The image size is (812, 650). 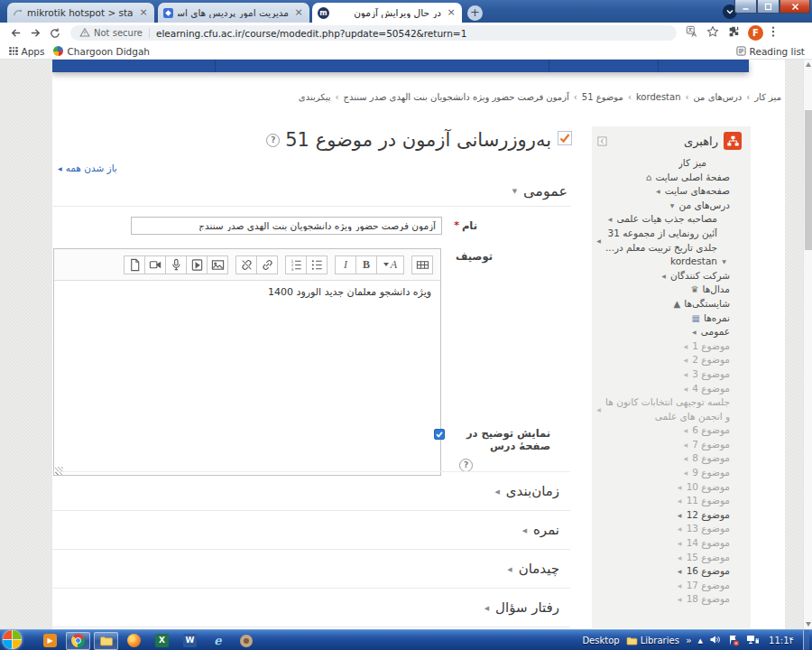 What do you see at coordinates (653, 641) in the screenshot?
I see `libraries-toolbar: Libraries` at bounding box center [653, 641].